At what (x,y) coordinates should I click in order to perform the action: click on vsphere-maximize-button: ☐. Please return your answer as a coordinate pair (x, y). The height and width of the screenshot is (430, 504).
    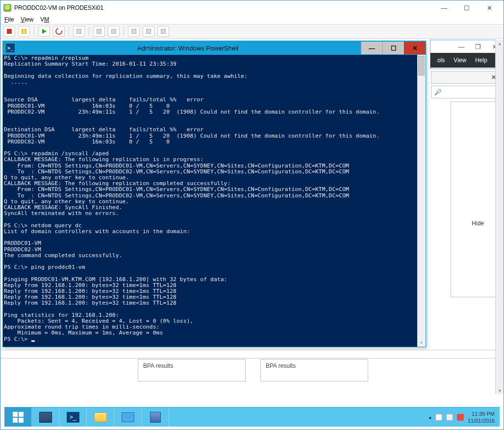
    Looking at the image, I should click on (467, 8).